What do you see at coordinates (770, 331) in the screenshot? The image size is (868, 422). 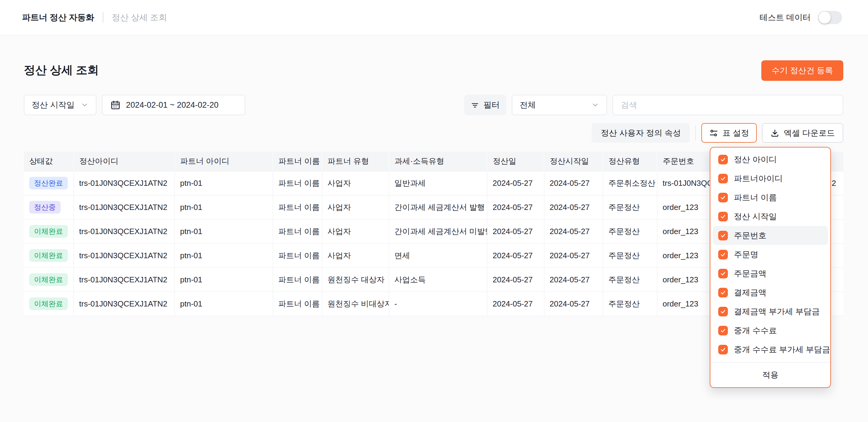 I see `column-toggle-item: 중개 수수료` at bounding box center [770, 331].